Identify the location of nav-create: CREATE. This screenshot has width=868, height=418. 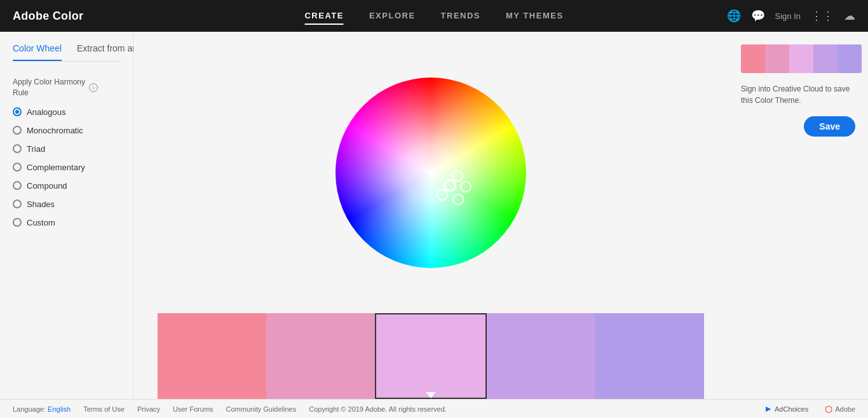
(324, 17).